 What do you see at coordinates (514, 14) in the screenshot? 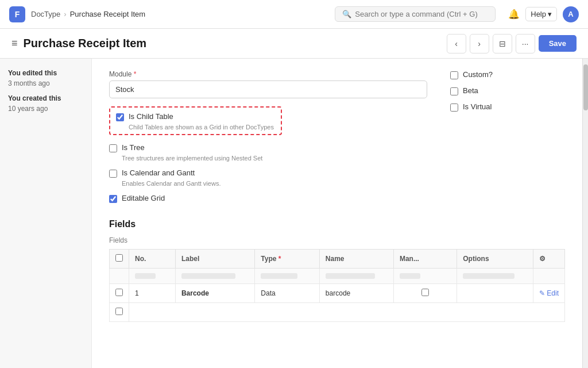
I see `bell-icon: 🔔` at bounding box center [514, 14].